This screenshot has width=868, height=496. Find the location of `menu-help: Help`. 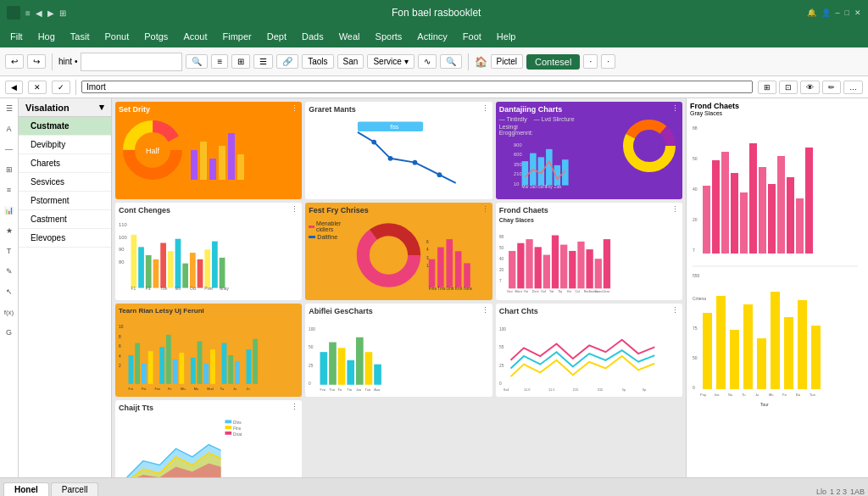

menu-help: Help is located at coordinates (507, 36).